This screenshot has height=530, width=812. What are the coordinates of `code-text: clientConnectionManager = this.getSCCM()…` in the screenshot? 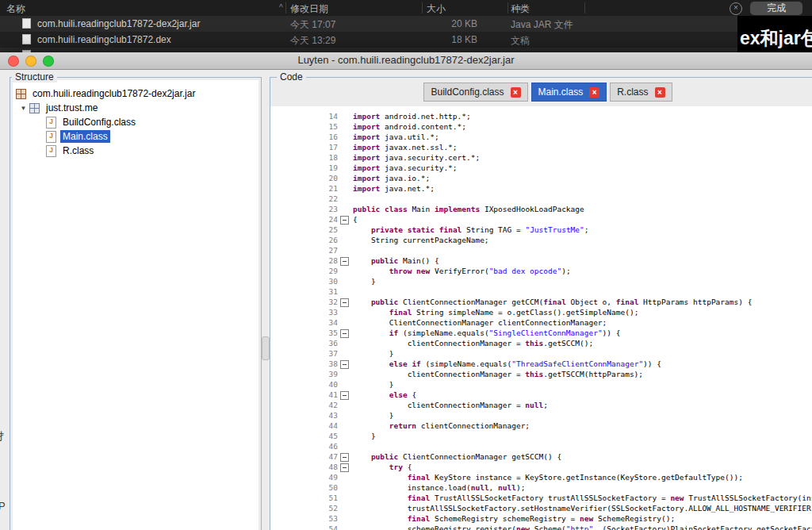 It's located at (471, 343).